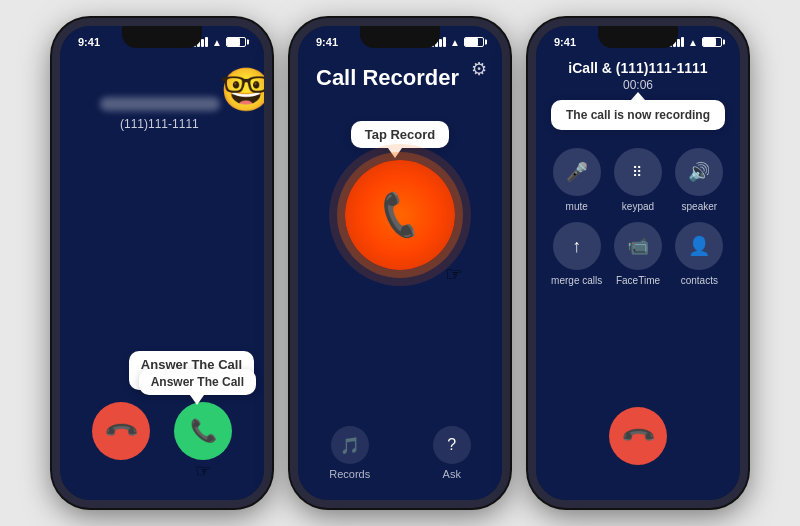 This screenshot has height=526, width=800. I want to click on app-title: Call Recorder, so click(400, 78).